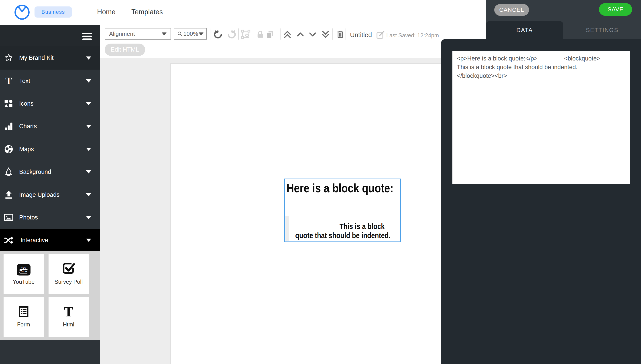  What do you see at coordinates (53, 195) in the screenshot?
I see `sidebar-item-label: Image Uploads` at bounding box center [53, 195].